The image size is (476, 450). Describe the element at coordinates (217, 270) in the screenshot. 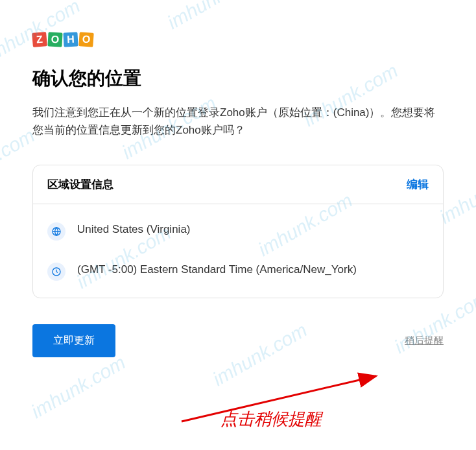

I see `timezone-text: (GMT -5:00) Eastern Standard Time (Ameri…` at that location.